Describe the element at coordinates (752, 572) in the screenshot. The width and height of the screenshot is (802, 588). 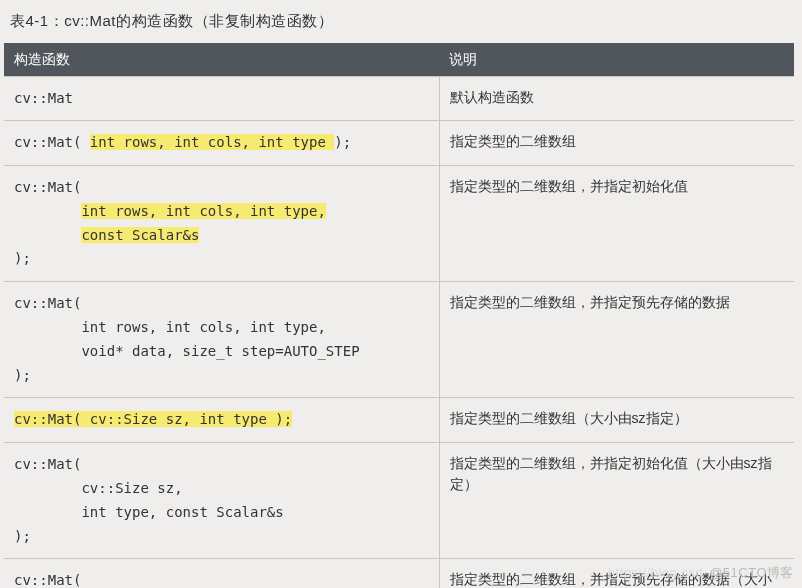
I see `watermark-main: @51CTO博客` at that location.